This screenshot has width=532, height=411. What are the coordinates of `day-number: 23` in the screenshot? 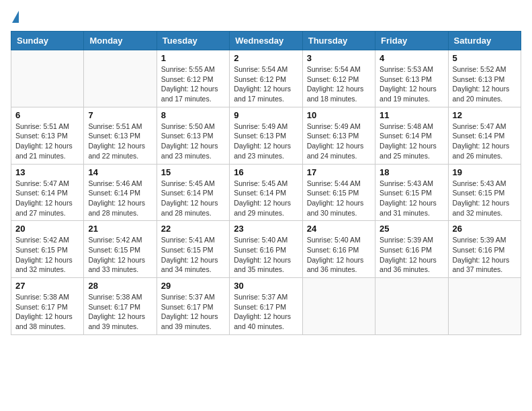 It's located at (266, 228).